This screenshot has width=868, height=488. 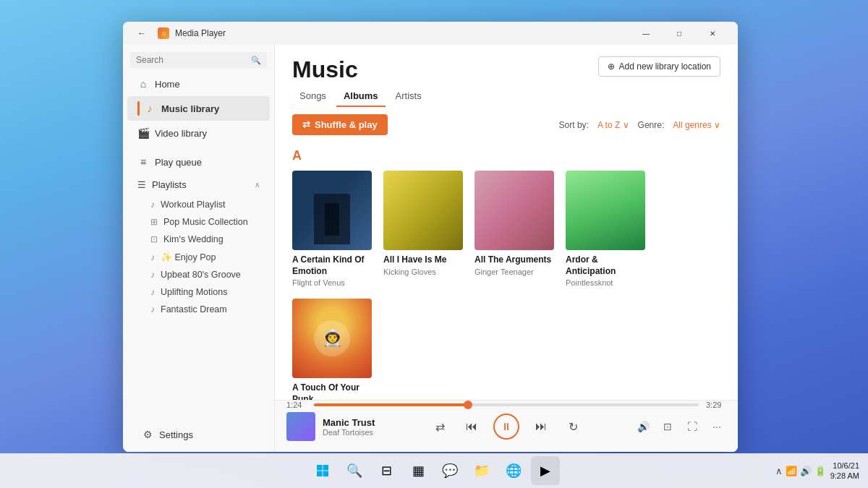 I want to click on taskbar-task-view: ⊟, so click(x=386, y=471).